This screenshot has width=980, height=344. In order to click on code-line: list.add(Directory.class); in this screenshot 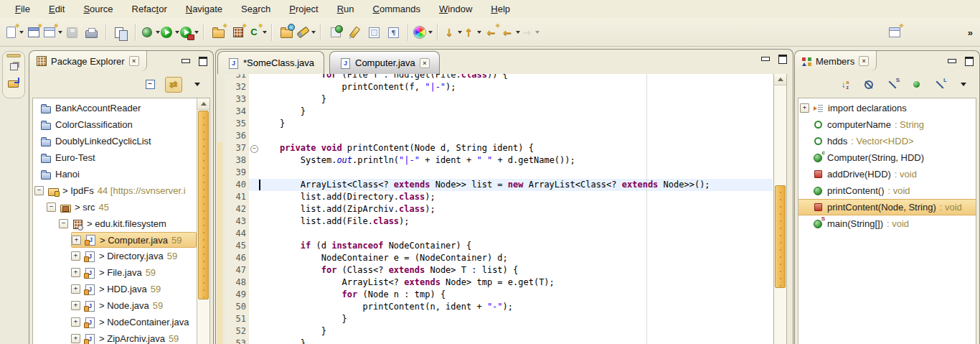, I will do `click(485, 197)`.